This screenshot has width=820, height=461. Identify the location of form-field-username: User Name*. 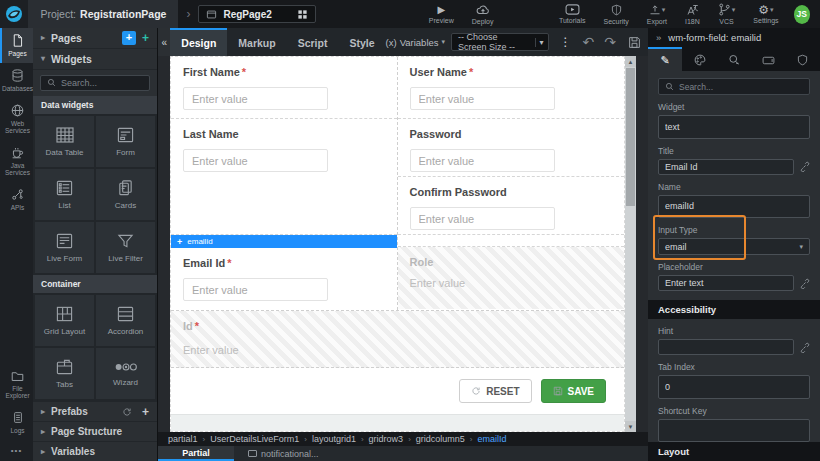
(512, 88).